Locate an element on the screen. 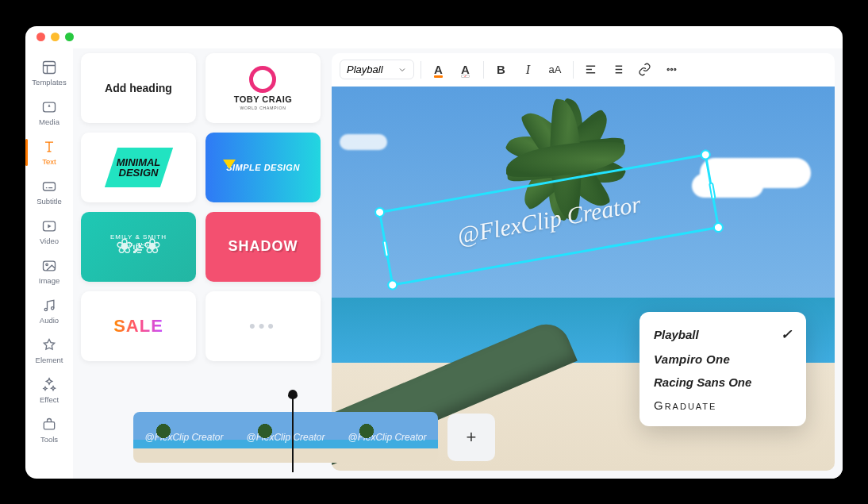  sidebar-label: Audio is located at coordinates (49, 321).